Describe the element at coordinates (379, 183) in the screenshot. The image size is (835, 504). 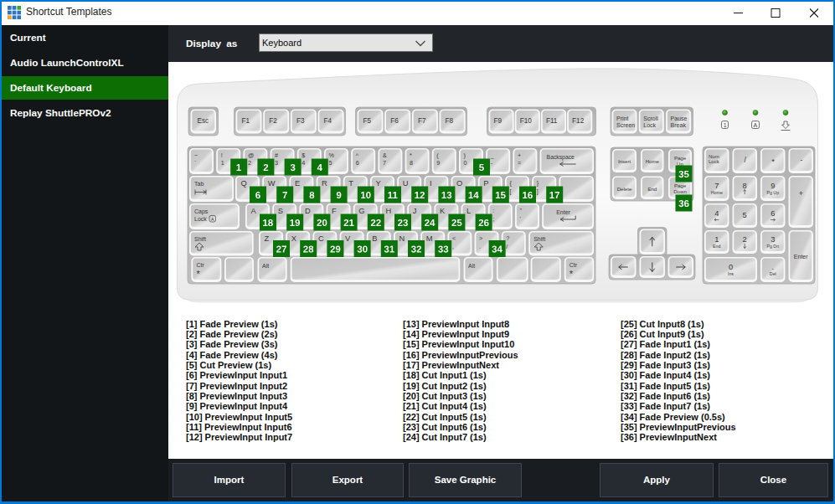
I see `svg-text: Y` at that location.